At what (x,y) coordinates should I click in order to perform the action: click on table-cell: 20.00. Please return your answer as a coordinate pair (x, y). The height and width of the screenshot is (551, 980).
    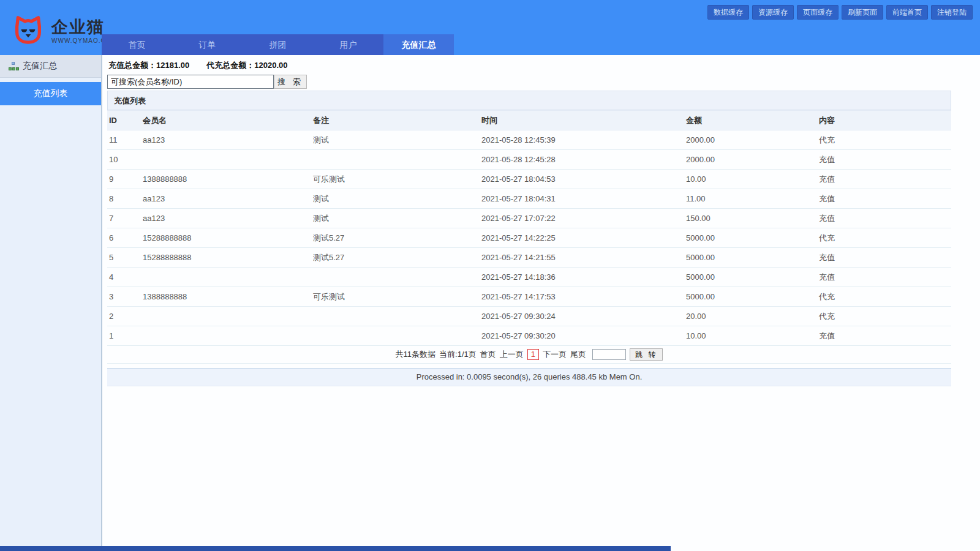
    Looking at the image, I should click on (751, 317).